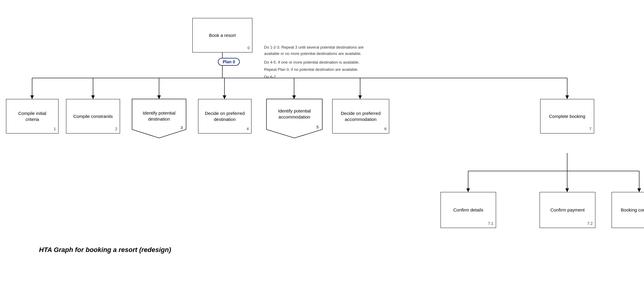 This screenshot has height=297, width=644. I want to click on node-6: Decide on preferredaccommodation 6, so click(361, 116).